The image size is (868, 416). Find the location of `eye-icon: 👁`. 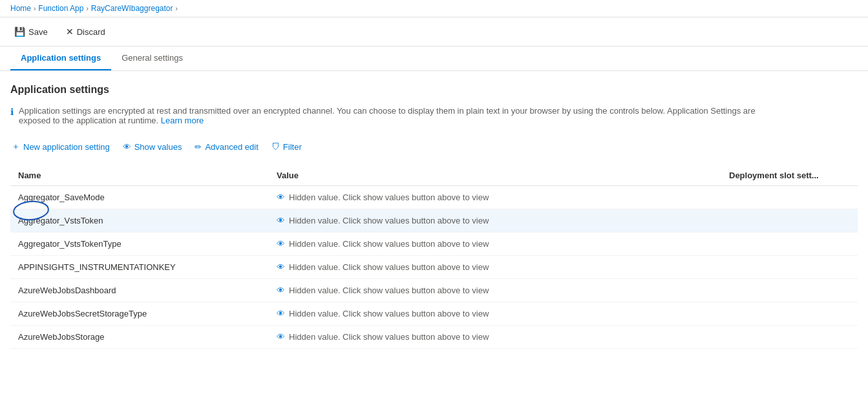

eye-icon: 👁 is located at coordinates (127, 147).